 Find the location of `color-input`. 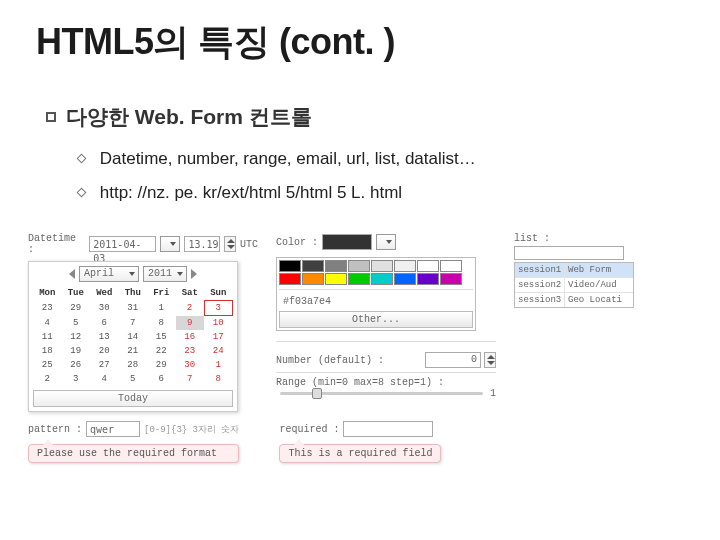

color-input is located at coordinates (347, 242).